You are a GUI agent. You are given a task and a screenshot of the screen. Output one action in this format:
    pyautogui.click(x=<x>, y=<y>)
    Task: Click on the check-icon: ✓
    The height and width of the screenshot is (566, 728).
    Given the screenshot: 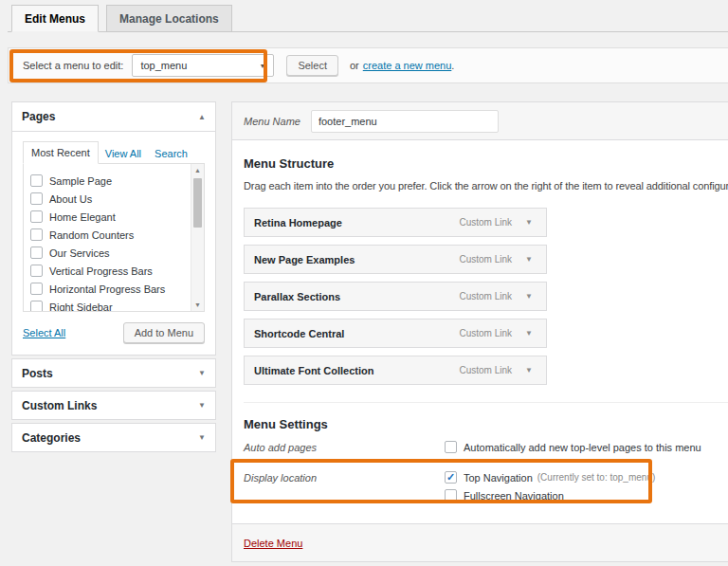 What is the action you would take?
    pyautogui.click(x=451, y=478)
    